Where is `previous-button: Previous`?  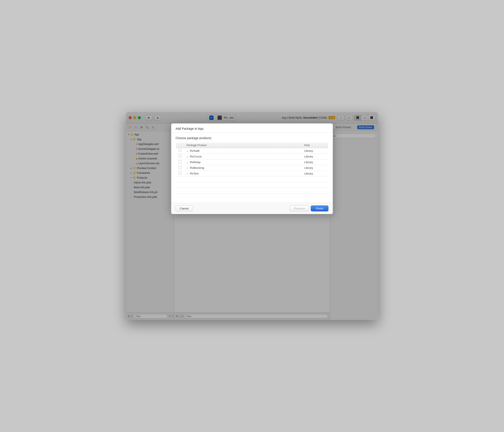 previous-button: Previous is located at coordinates (299, 208).